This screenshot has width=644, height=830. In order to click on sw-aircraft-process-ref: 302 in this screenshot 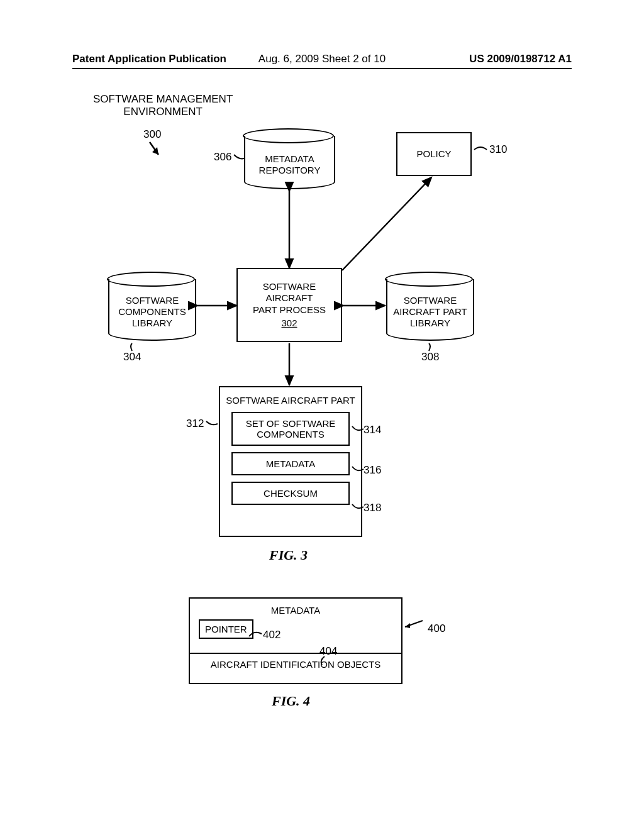, I will do `click(289, 323)`.